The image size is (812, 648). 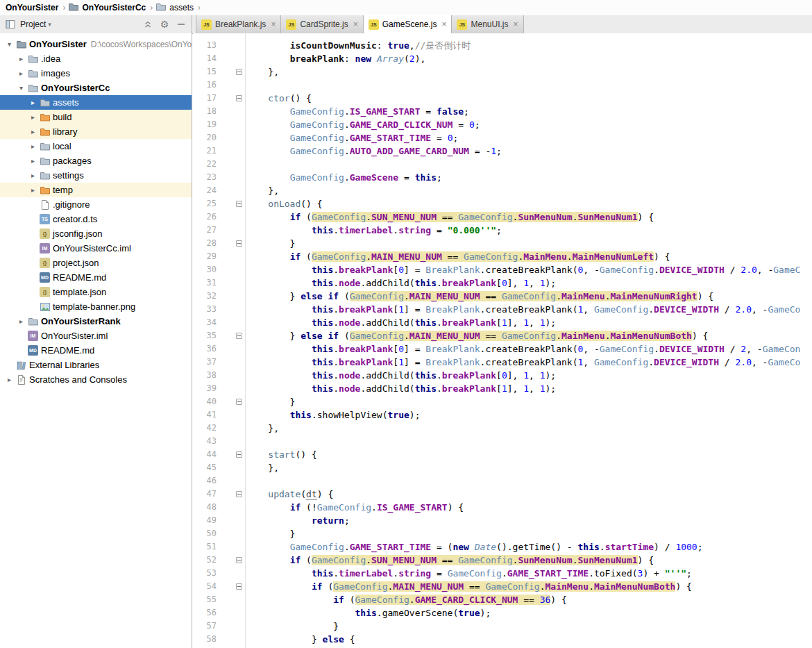 I want to click on tree-item-images: ▸images, so click(x=96, y=74).